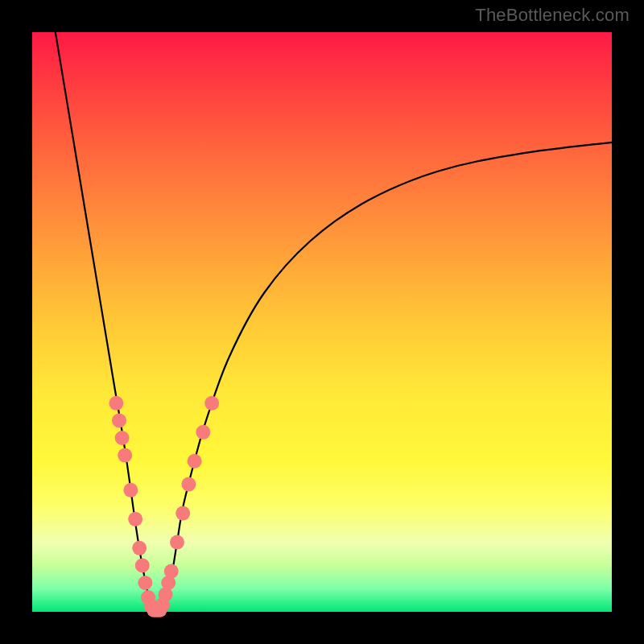 This screenshot has height=644, width=644. Describe the element at coordinates (552, 15) in the screenshot. I see `watermark-label: TheBottleneck.com` at that location.